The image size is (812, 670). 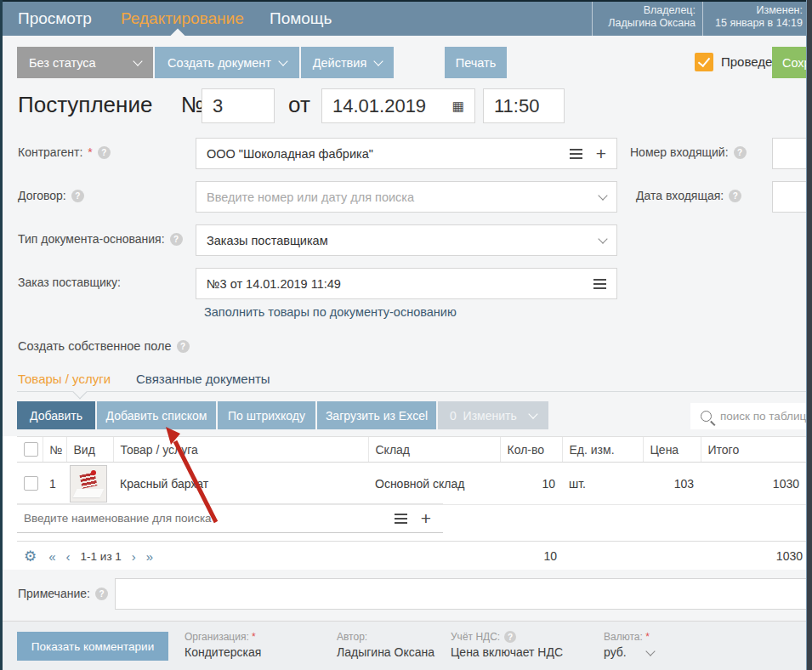 What do you see at coordinates (227, 63) in the screenshot?
I see `create-document-dropdown: Создать документ` at bounding box center [227, 63].